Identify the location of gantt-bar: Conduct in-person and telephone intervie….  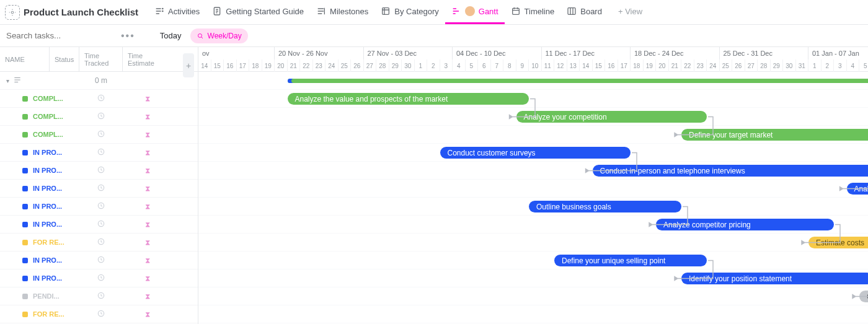
(730, 171).